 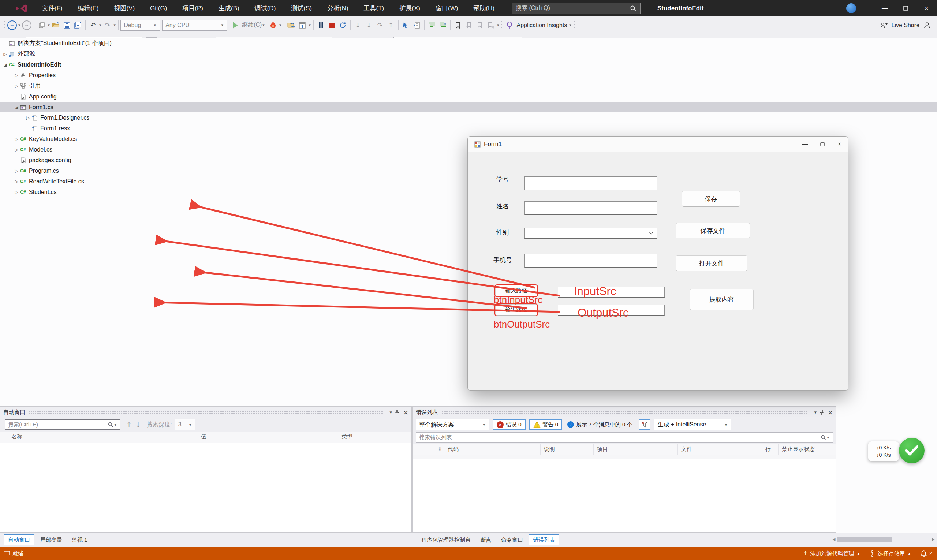 What do you see at coordinates (229, 8) in the screenshot?
I see `menu-item: 生成(B)` at bounding box center [229, 8].